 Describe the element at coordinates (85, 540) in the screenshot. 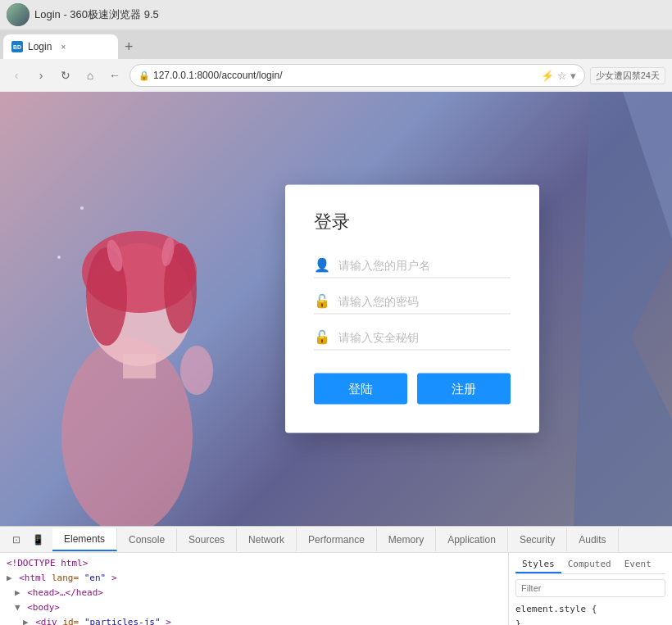

I see `devtools-tab-elements: Elements` at that location.